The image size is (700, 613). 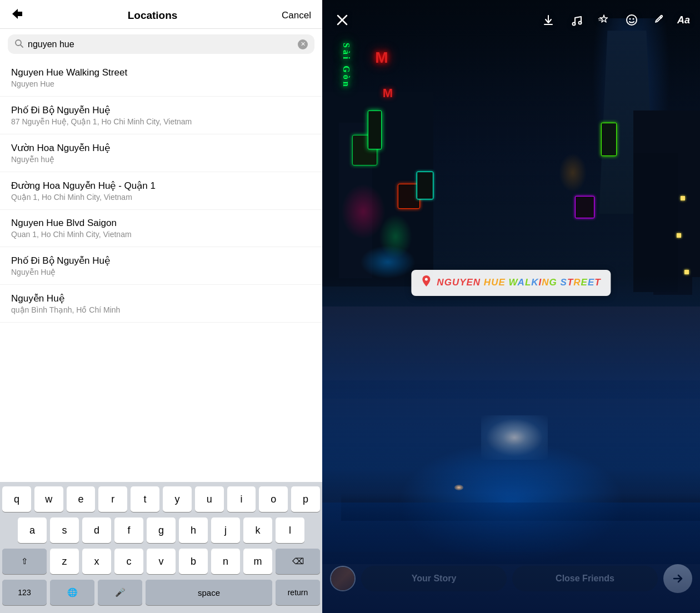 What do you see at coordinates (381, 58) in the screenshot?
I see `neon-m-sign: M` at bounding box center [381, 58].